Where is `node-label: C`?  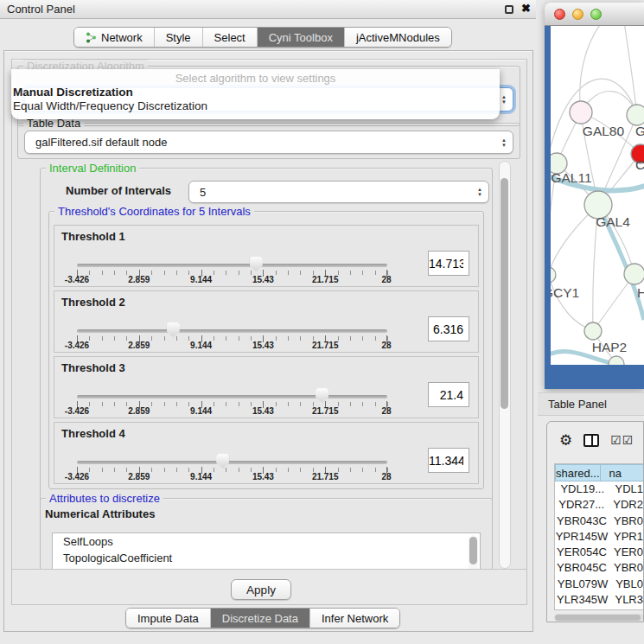 node-label: C is located at coordinates (640, 164).